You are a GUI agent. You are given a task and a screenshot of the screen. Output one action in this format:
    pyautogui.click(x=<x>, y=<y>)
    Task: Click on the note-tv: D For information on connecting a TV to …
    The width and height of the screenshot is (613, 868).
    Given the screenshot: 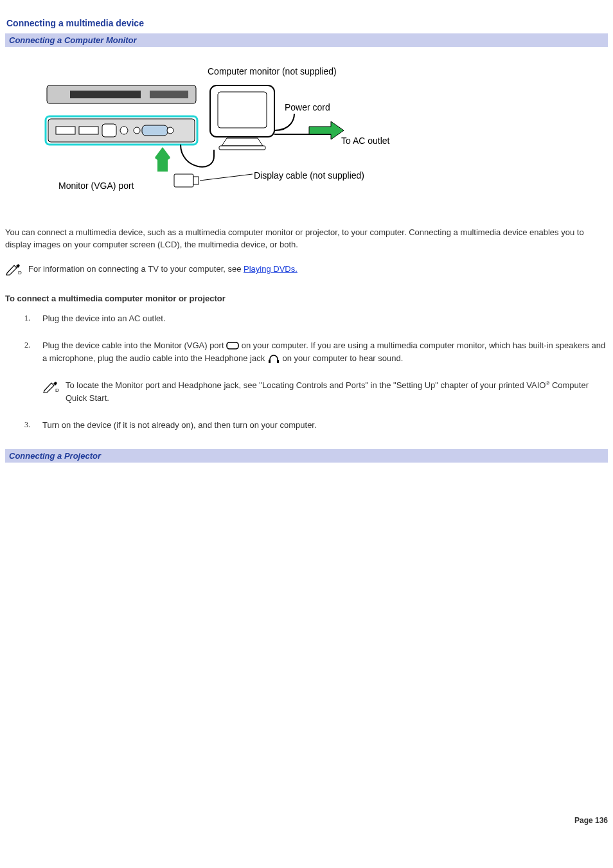 What is the action you would take?
    pyautogui.click(x=306, y=269)
    